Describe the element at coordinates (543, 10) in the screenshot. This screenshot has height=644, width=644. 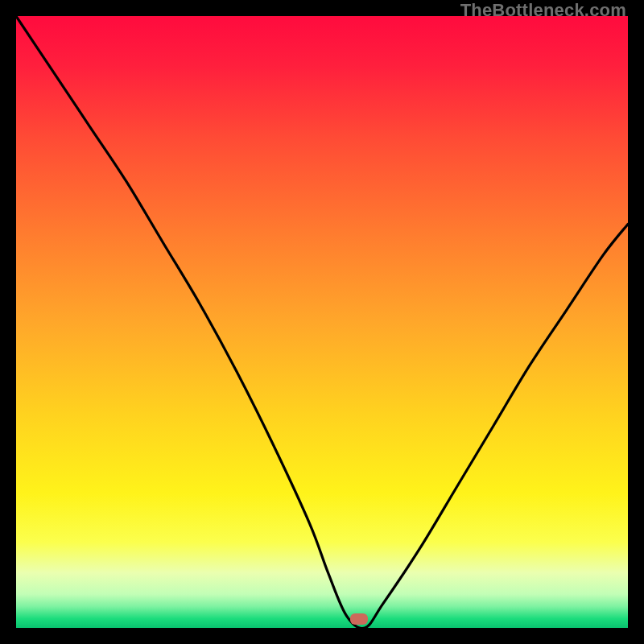
I see `watermark-label: TheBottleneck.com` at that location.